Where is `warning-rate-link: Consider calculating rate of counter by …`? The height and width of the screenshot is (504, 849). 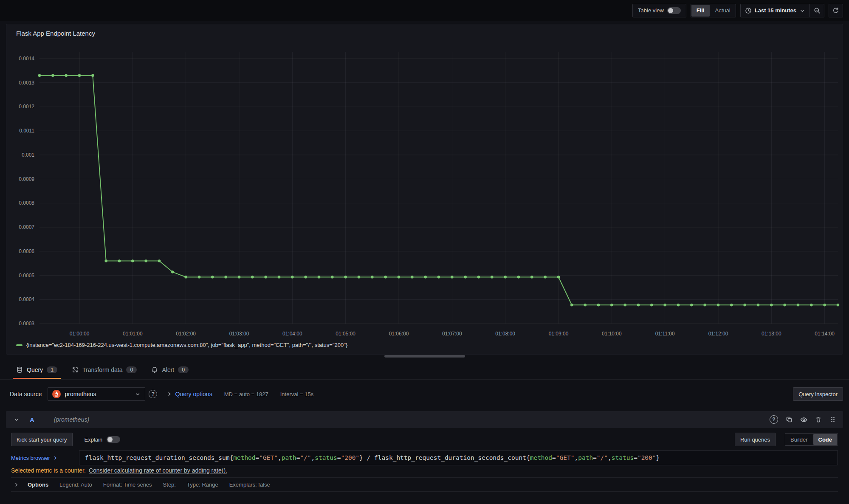 warning-rate-link: Consider calculating rate of counter by … is located at coordinates (158, 470).